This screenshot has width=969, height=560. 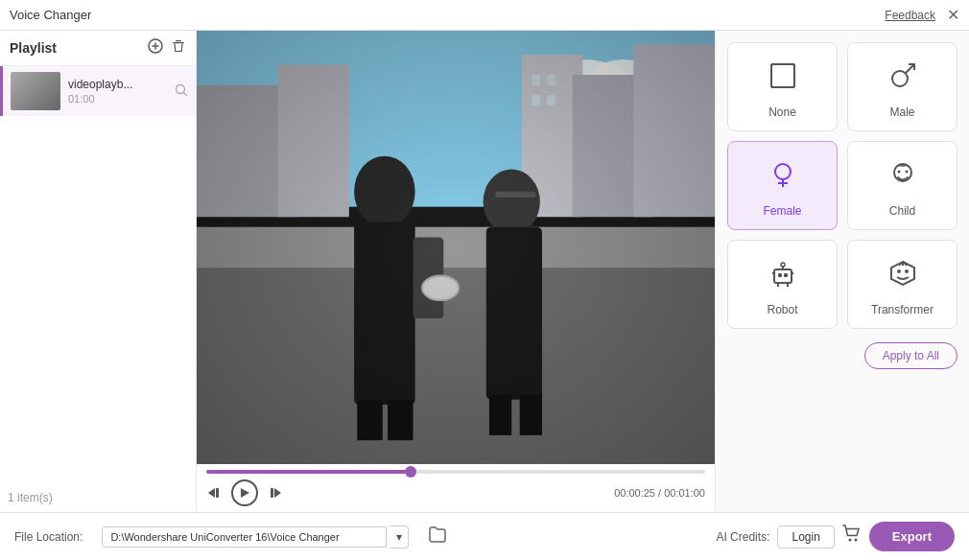 What do you see at coordinates (685, 493) in the screenshot?
I see `total-time: 00:01:00` at bounding box center [685, 493].